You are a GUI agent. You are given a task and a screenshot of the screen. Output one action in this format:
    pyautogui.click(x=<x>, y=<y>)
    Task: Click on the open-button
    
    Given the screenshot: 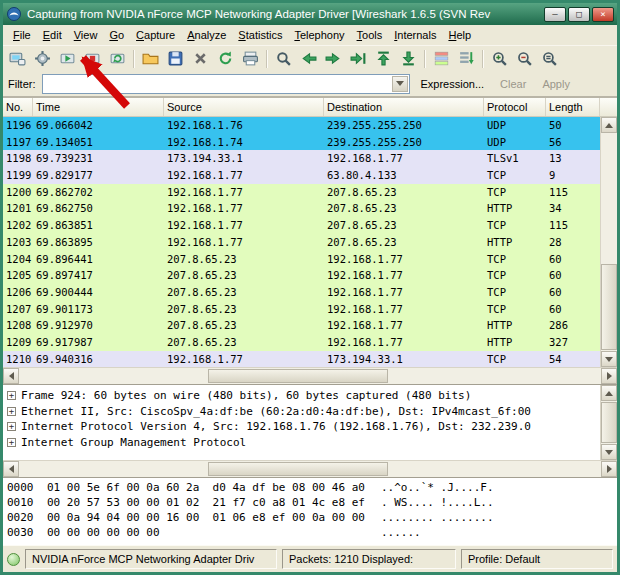 What is the action you would take?
    pyautogui.click(x=150, y=59)
    